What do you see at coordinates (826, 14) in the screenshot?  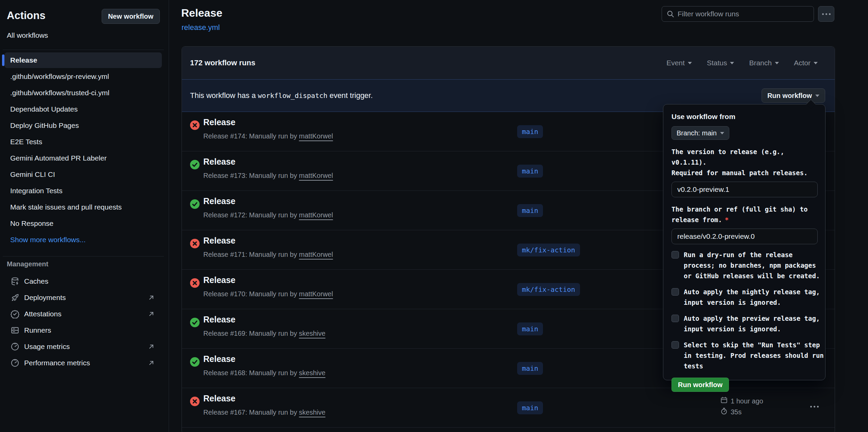 I see `page-kebab-button` at bounding box center [826, 14].